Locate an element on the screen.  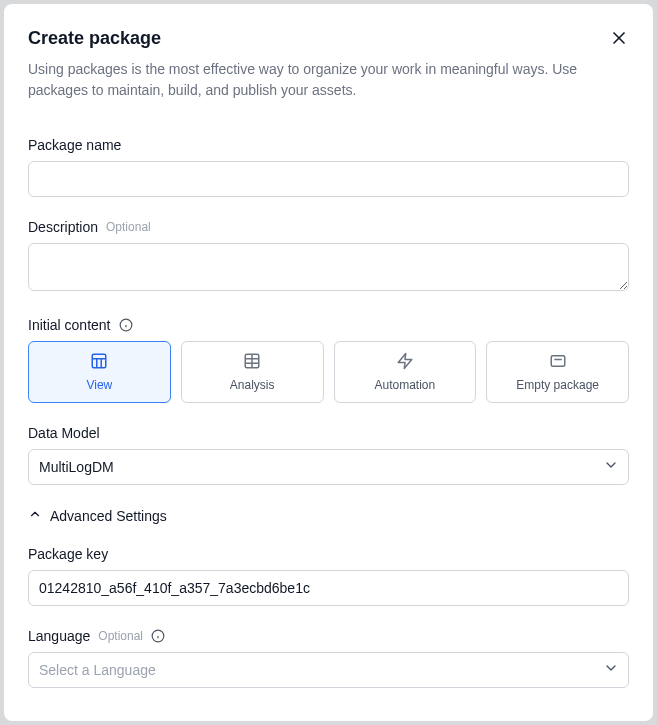
language-select: Select a Language is located at coordinates (328, 670).